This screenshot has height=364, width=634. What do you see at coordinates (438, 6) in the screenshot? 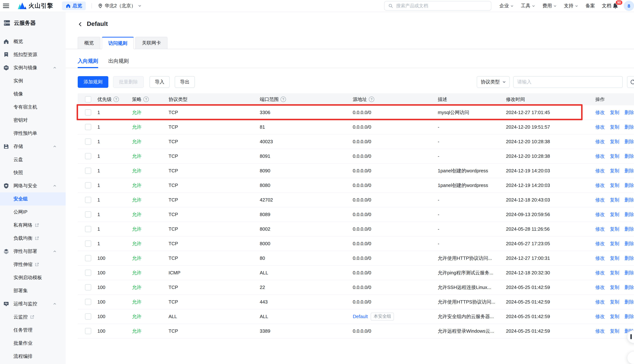
I see `global-search-input: 搜索产品或文档` at bounding box center [438, 6].